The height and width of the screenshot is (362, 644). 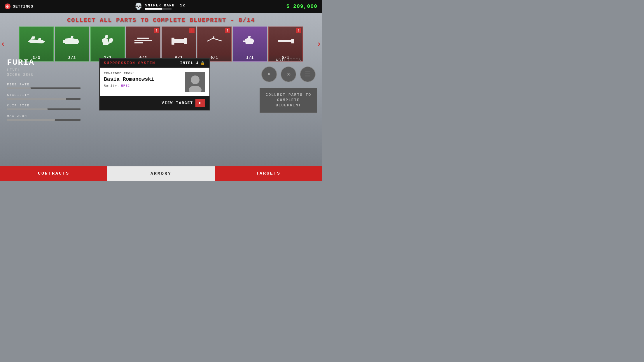 What do you see at coordinates (195, 82) in the screenshot?
I see `target-avatar` at bounding box center [195, 82].